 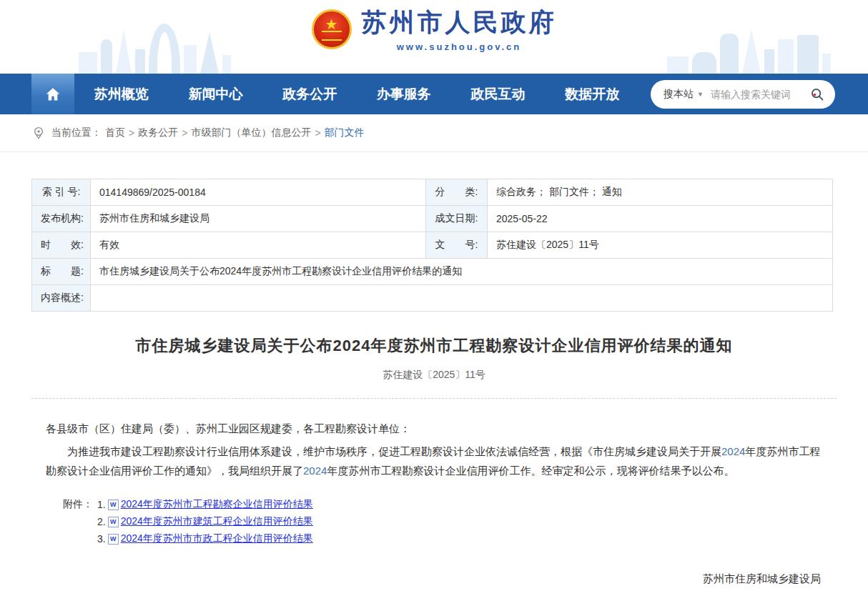 What do you see at coordinates (465, 522) in the screenshot?
I see `list-item: 2. W 2024年度苏州市建筑工程企业信用评价结果` at bounding box center [465, 522].